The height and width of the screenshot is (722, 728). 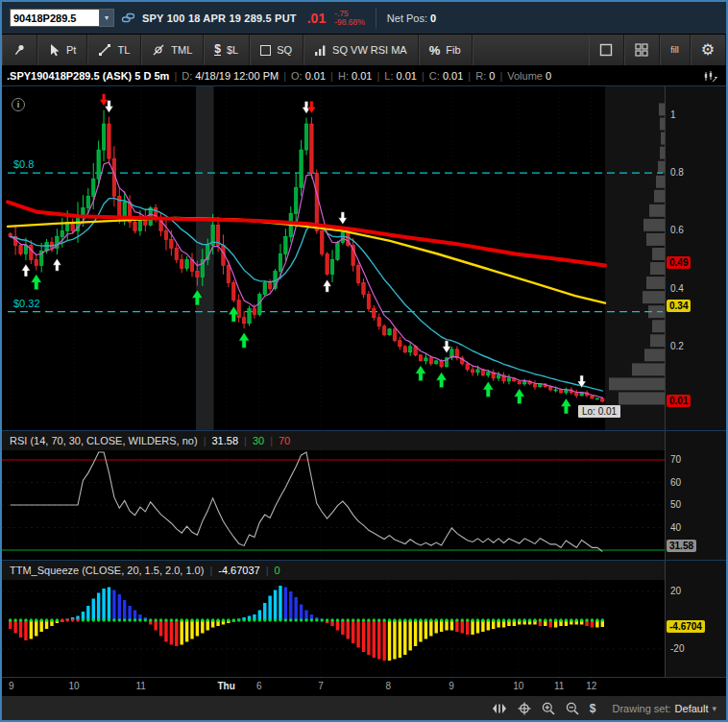 What do you see at coordinates (55, 17) in the screenshot?
I see `symbol-input` at bounding box center [55, 17].